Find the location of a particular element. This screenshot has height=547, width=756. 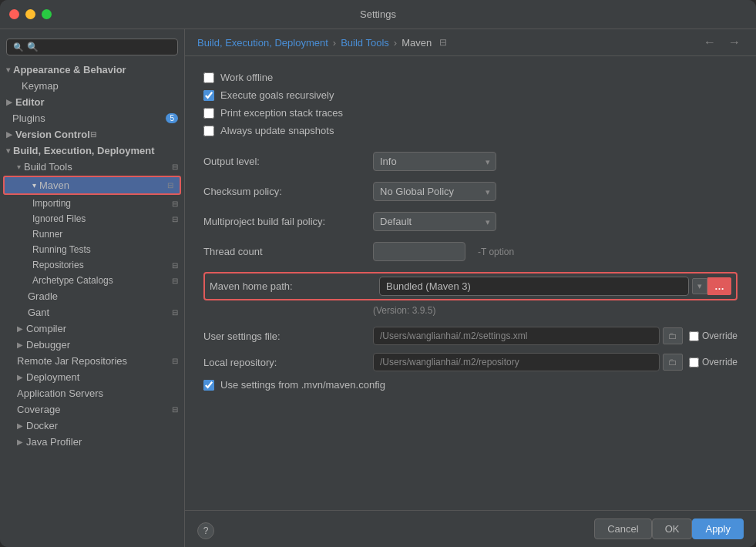

sidebar-item-label: Coverage is located at coordinates (39, 410).